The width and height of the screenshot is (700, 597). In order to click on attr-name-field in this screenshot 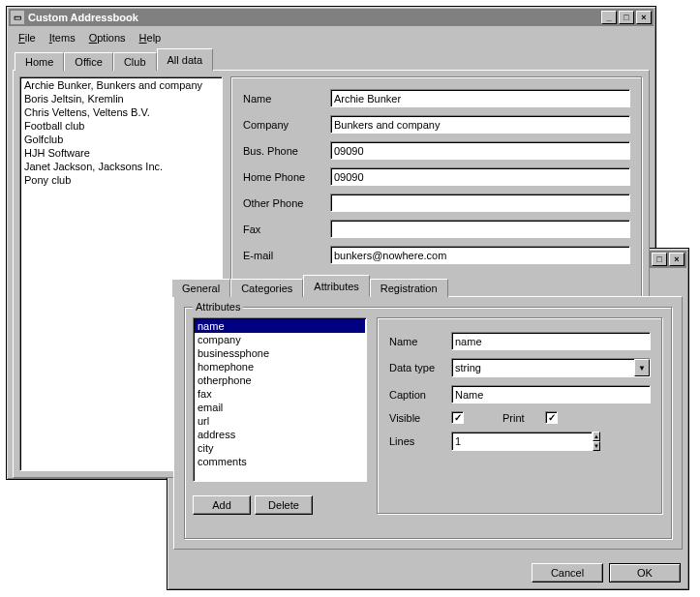, I will do `click(551, 341)`.